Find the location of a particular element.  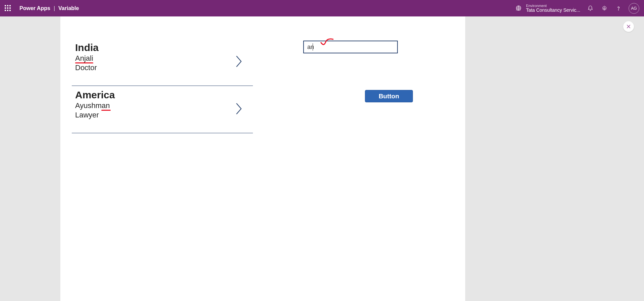

item-role: Lawyer is located at coordinates (162, 115).